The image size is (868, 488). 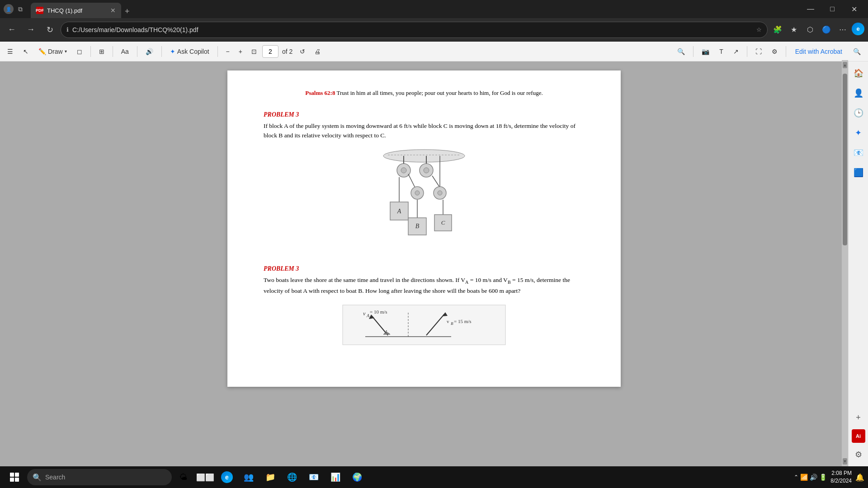 What do you see at coordinates (832, 9) in the screenshot?
I see `window-controls: — □ ✕` at bounding box center [832, 9].